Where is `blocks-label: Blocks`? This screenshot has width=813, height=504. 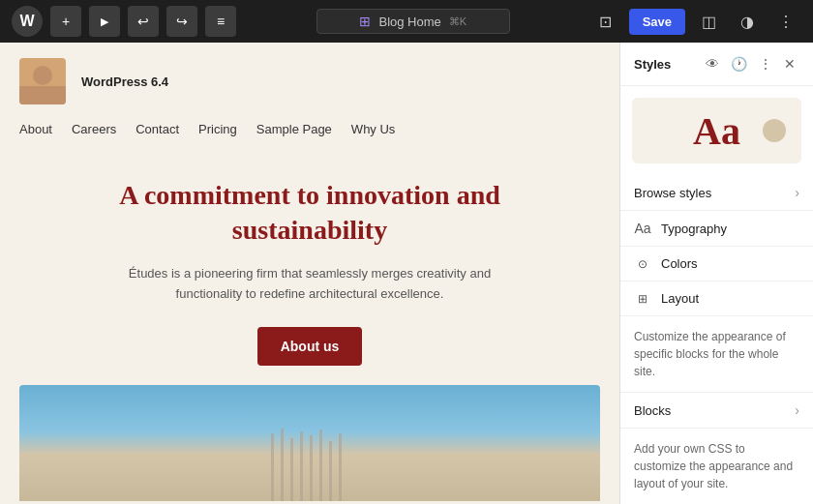
blocks-label: Blocks is located at coordinates (652, 410).